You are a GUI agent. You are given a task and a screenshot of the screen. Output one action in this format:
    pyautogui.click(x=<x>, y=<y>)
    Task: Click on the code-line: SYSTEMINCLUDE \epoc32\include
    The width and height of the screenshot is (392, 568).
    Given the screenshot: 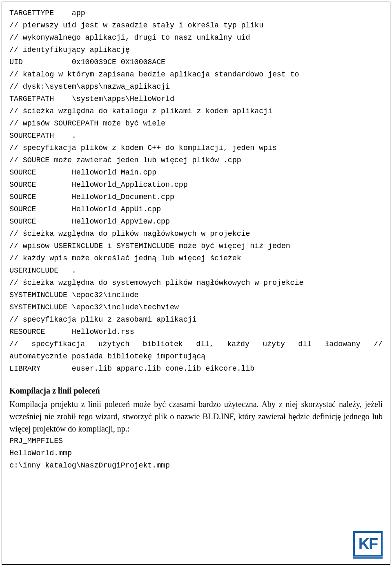 What is the action you would take?
    pyautogui.click(x=196, y=295)
    